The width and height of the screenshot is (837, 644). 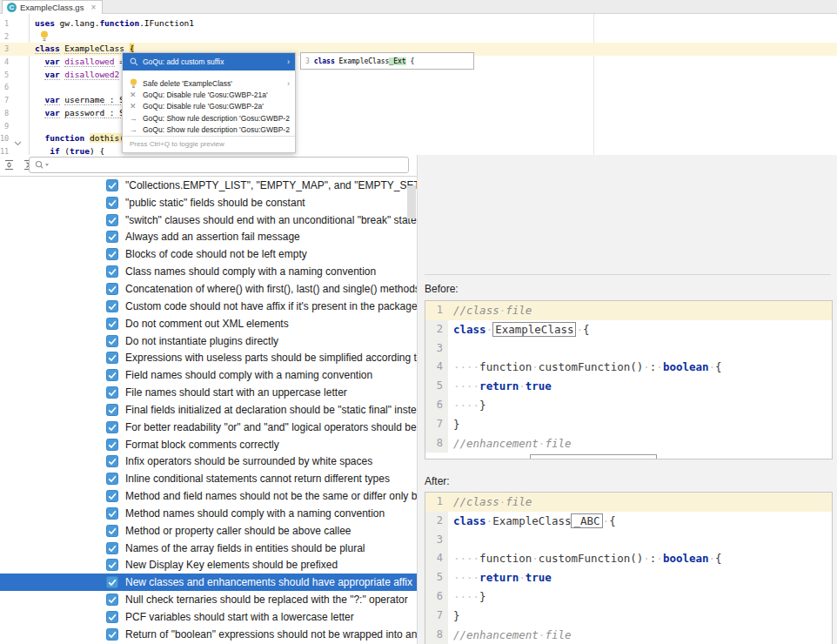 What do you see at coordinates (209, 427) in the screenshot?
I see `rule-row: For better readability "or" and "and" lo…` at bounding box center [209, 427].